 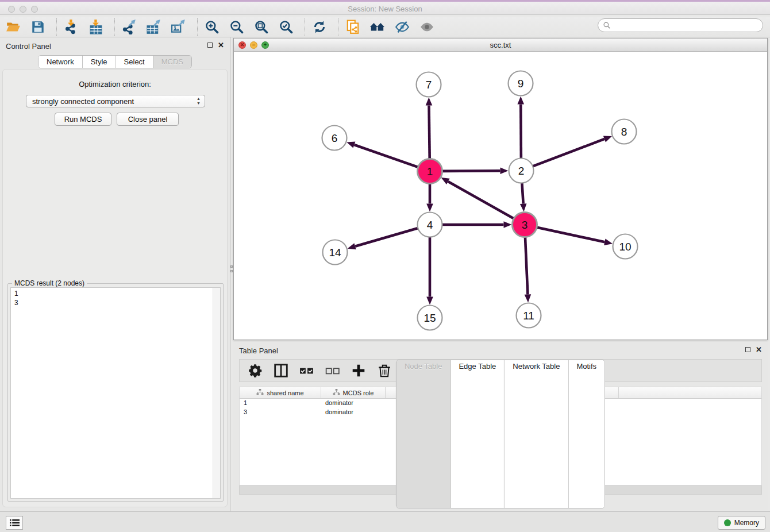 I want to click on node-8: 8, so click(x=624, y=132).